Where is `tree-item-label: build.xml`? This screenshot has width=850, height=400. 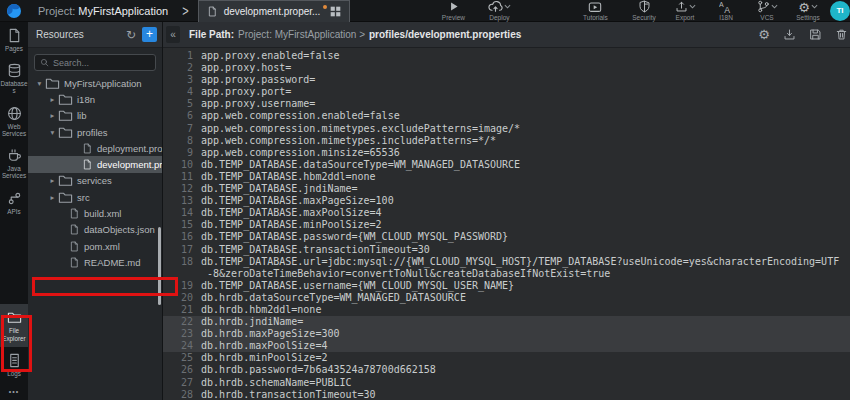
tree-item-label: build.xml is located at coordinates (103, 214).